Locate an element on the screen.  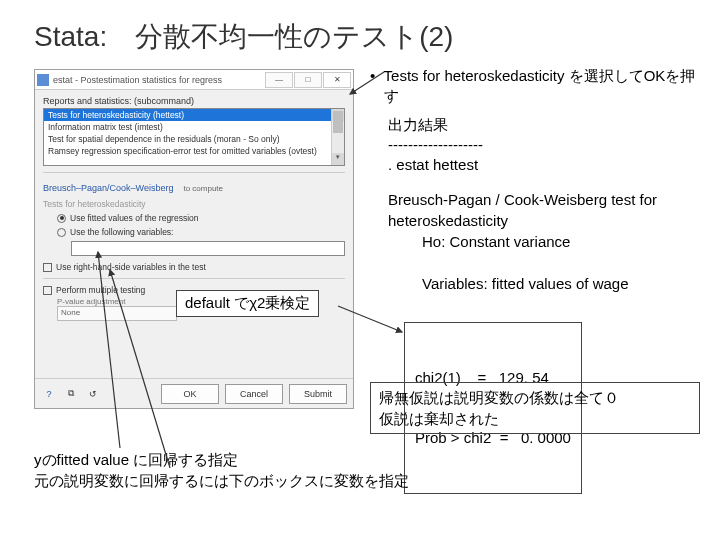
variables-input is located at coordinates (208, 248).